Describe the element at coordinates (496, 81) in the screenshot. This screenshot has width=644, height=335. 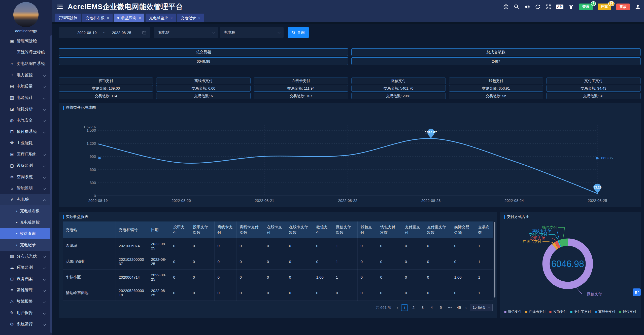
I see `payment-card-title: 钱包支付` at that location.